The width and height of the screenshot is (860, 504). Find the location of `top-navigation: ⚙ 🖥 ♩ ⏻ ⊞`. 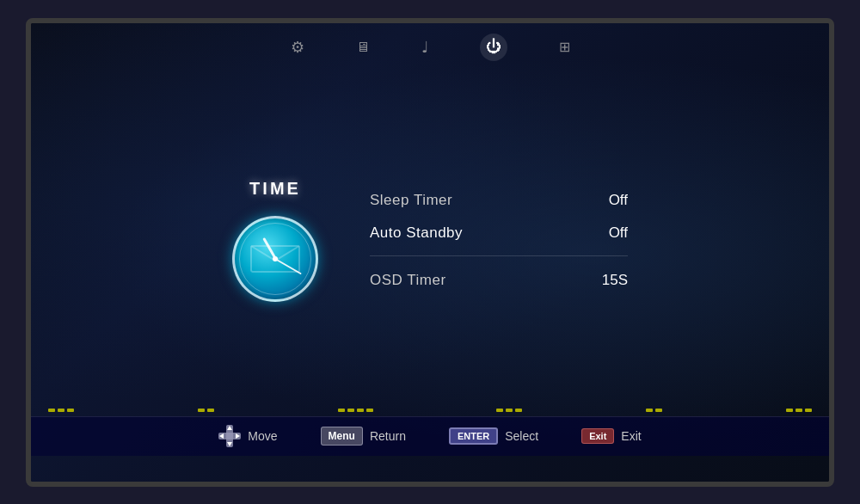

top-navigation: ⚙ 🖥 ♩ ⏻ ⊞ is located at coordinates (430, 46).